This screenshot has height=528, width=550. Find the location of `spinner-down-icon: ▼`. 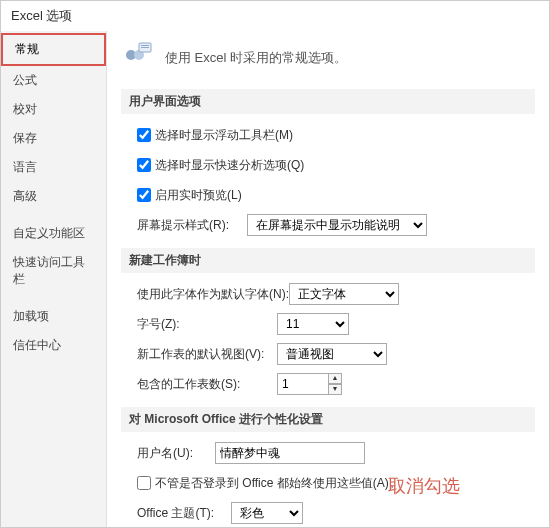

spinner-down-icon: ▼ is located at coordinates (335, 390).